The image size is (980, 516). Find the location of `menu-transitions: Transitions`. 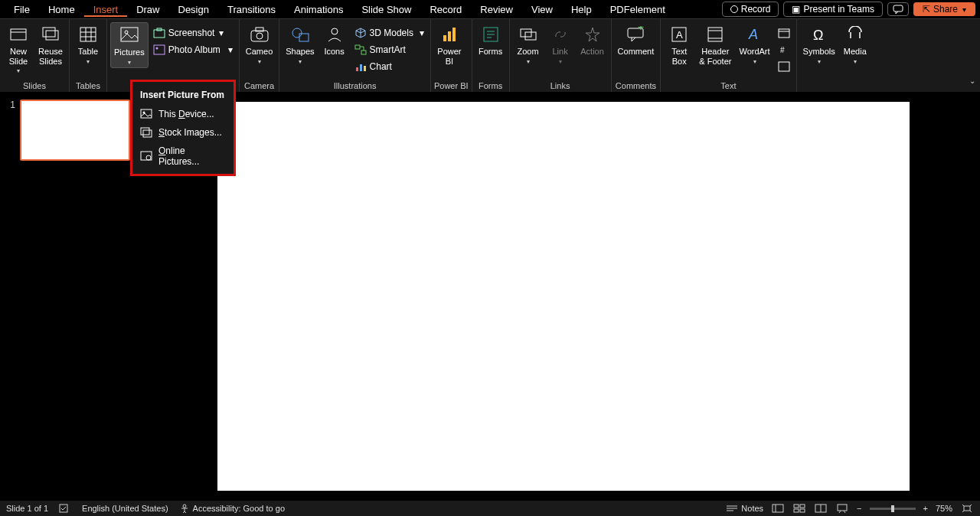

menu-transitions: Transitions is located at coordinates (251, 9).